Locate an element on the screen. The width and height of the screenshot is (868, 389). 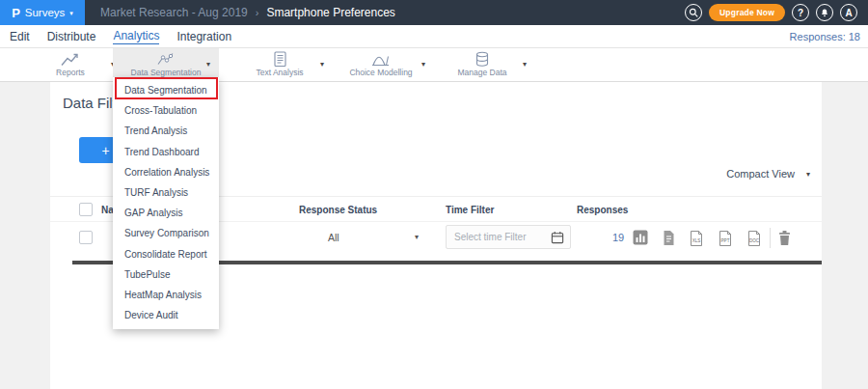
export-xls-label: XLS is located at coordinates (696, 241).